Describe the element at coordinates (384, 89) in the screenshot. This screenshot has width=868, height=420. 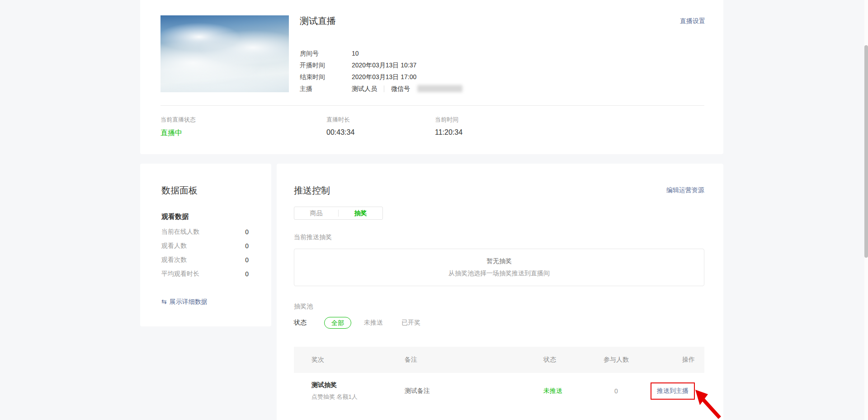
I see `vertical-divider` at that location.